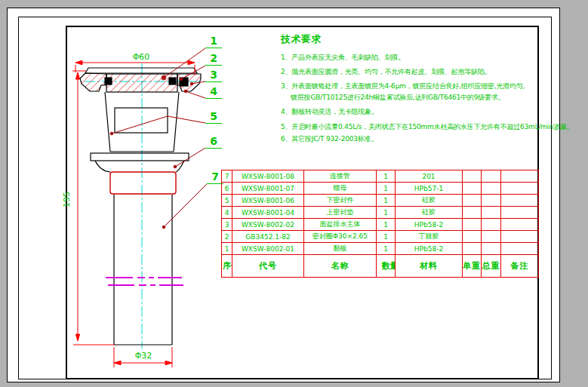 This screenshot has width=588, height=387. What do you see at coordinates (142, 83) in the screenshot?
I see `strainer-hatch-band` at bounding box center [142, 83].